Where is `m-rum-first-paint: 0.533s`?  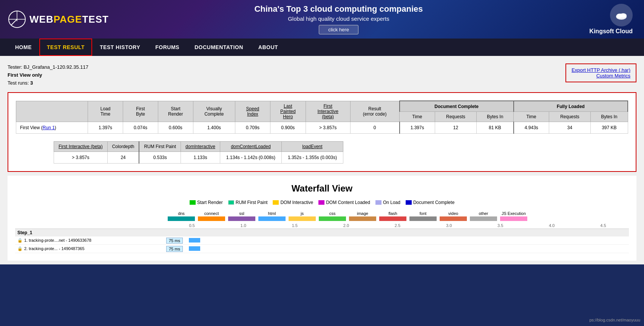 m-rum-first-paint: 0.533s is located at coordinates (160, 157).